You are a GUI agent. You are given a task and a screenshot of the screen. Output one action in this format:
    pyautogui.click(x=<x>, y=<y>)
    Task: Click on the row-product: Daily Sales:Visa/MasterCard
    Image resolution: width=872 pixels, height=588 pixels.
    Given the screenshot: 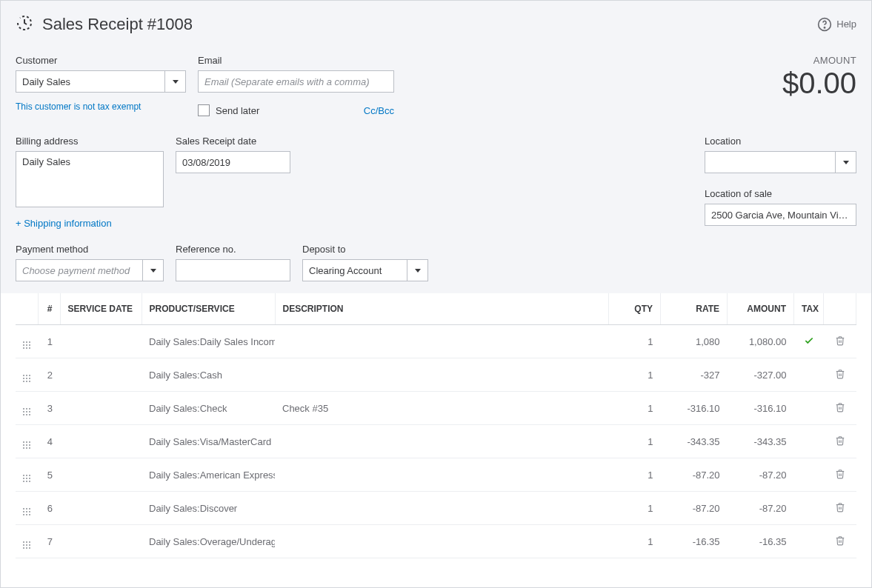 What is the action you would take?
    pyautogui.click(x=208, y=441)
    